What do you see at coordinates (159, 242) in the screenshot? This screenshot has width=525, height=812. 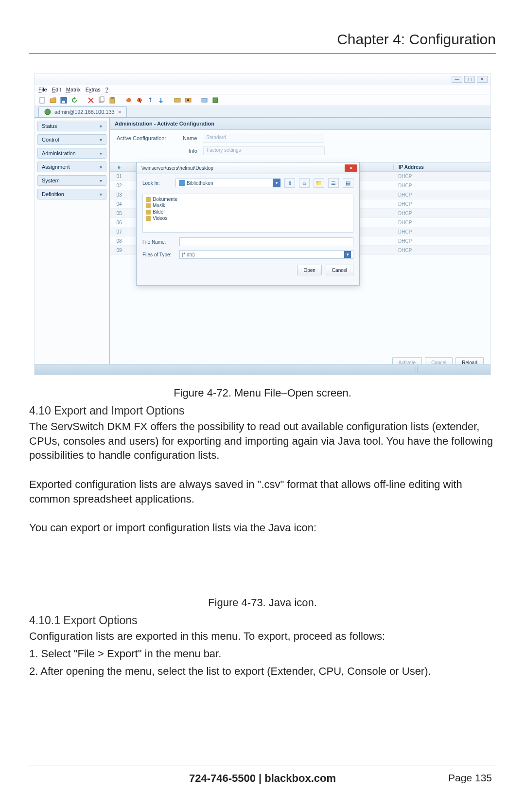 I see `filename-label: File Name:` at bounding box center [159, 242].